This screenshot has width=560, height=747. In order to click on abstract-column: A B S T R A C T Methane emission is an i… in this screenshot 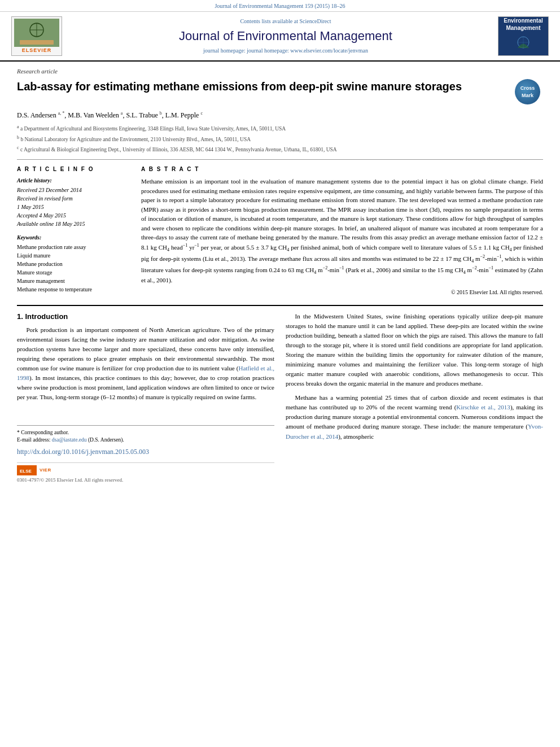, I will do `click(342, 231)`.